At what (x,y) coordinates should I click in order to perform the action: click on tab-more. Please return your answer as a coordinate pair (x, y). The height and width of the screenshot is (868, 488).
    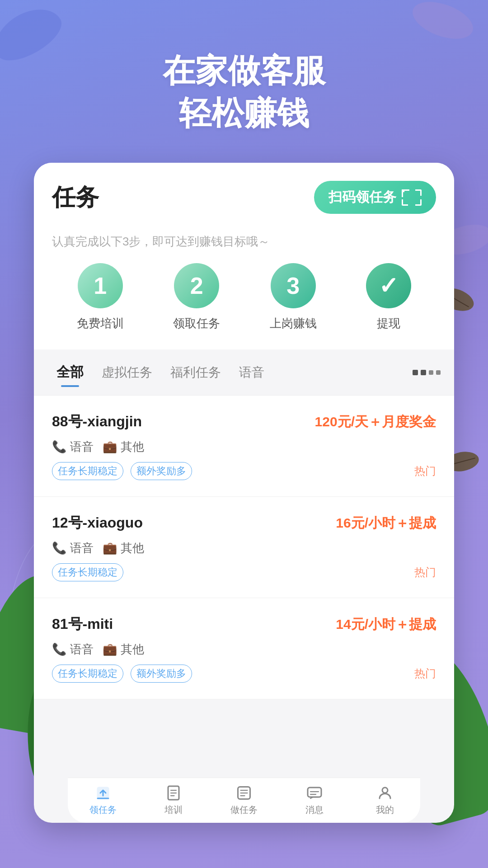
    Looking at the image, I should click on (427, 373).